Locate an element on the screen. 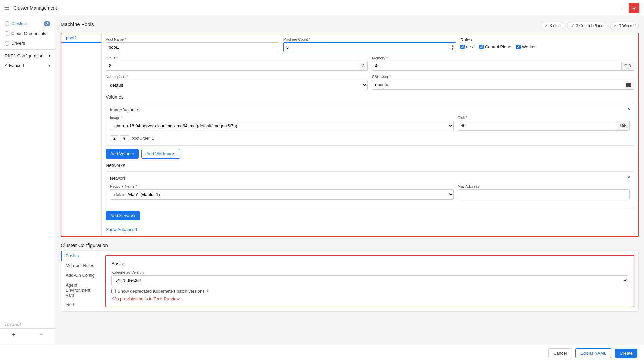 This screenshot has height=362, width=644. sidebar-clusters-label: Clusters is located at coordinates (19, 23).